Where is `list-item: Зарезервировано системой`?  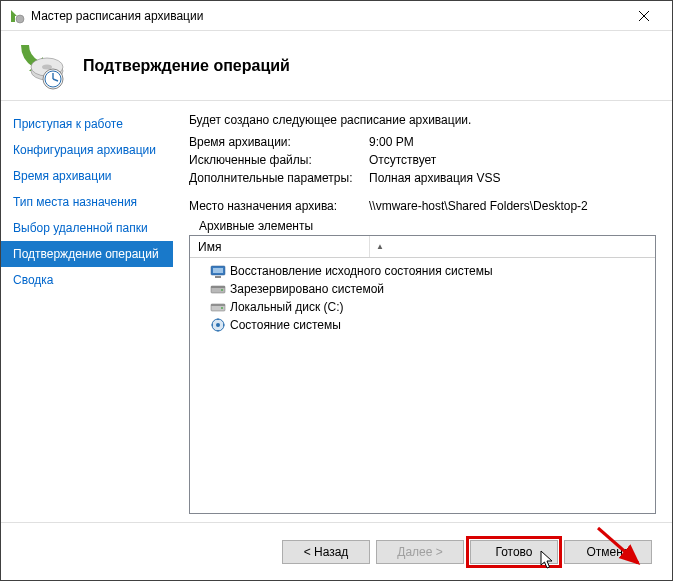 list-item: Зарезервировано системой is located at coordinates (422, 289).